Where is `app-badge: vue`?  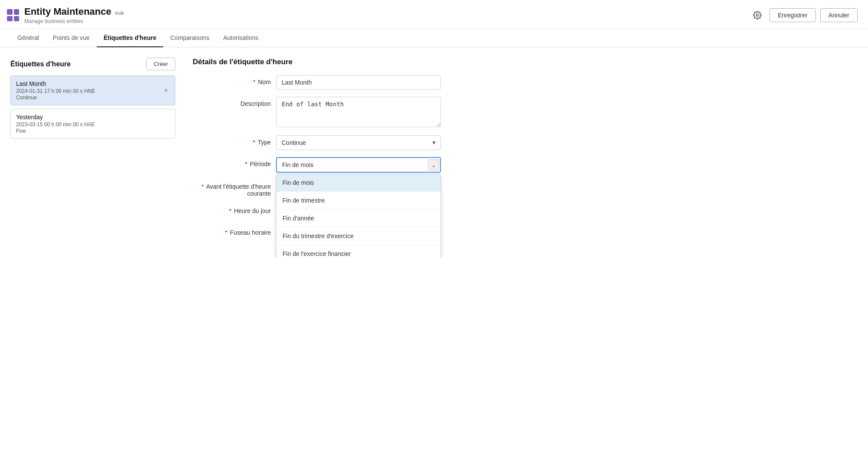 app-badge: vue is located at coordinates (119, 13).